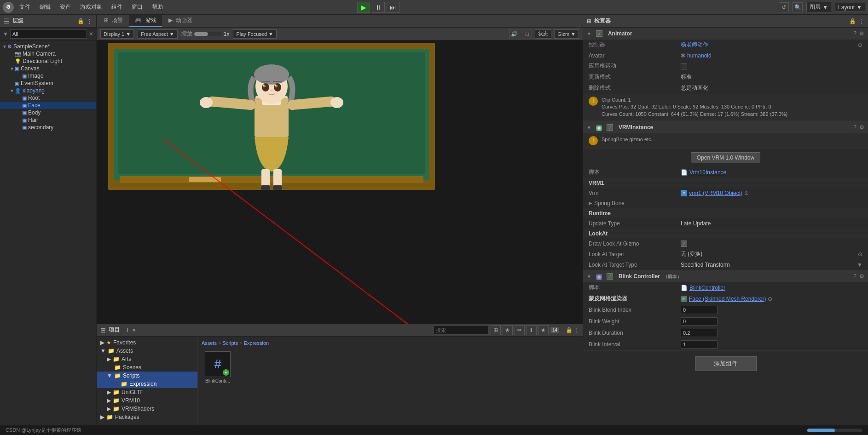 Image resolution: width=868 pixels, height=435 pixels. What do you see at coordinates (725, 203) in the screenshot?
I see `spring-bone-row: ▶ Spring Bone` at bounding box center [725, 203].